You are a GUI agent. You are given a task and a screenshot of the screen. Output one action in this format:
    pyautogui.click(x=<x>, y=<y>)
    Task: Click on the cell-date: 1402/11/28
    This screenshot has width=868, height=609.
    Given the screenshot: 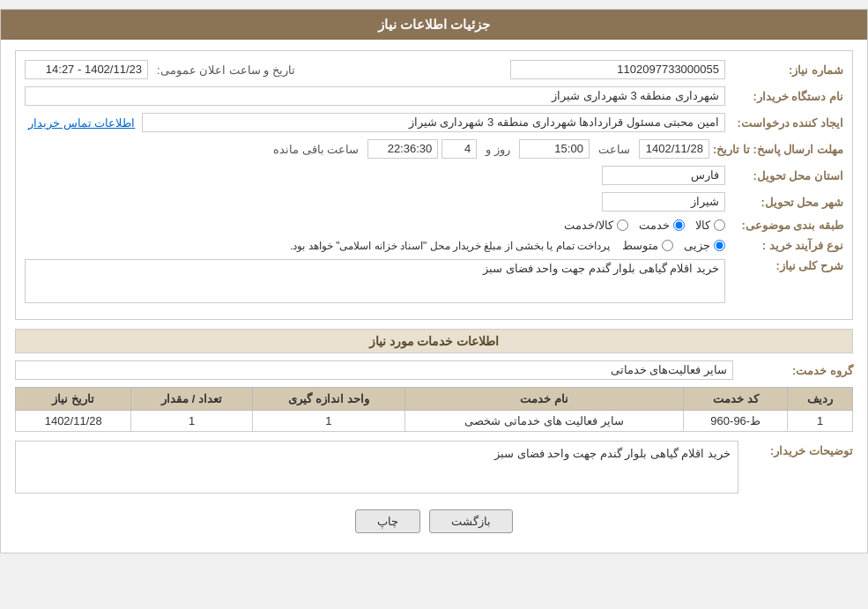 What is the action you would take?
    pyautogui.click(x=74, y=421)
    